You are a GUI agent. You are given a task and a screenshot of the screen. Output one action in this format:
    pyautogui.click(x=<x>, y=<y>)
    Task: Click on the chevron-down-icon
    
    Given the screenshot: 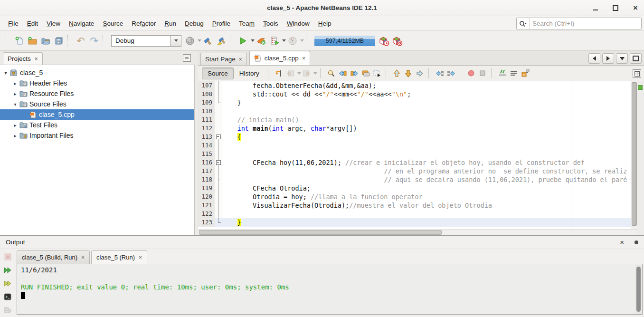 What is the action you would take?
    pyautogui.click(x=199, y=41)
    